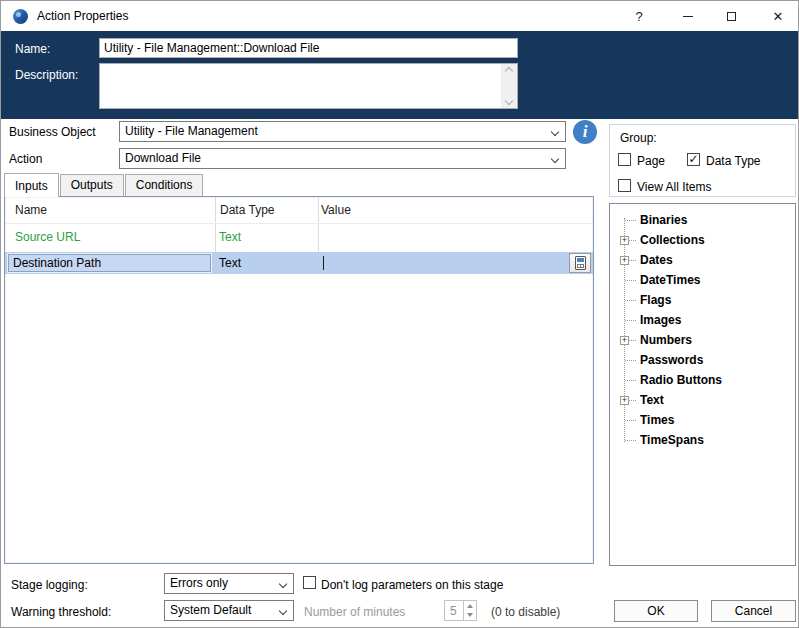 This screenshot has width=799, height=628. What do you see at coordinates (702, 422) in the screenshot?
I see `tree-item-times: Times` at bounding box center [702, 422].